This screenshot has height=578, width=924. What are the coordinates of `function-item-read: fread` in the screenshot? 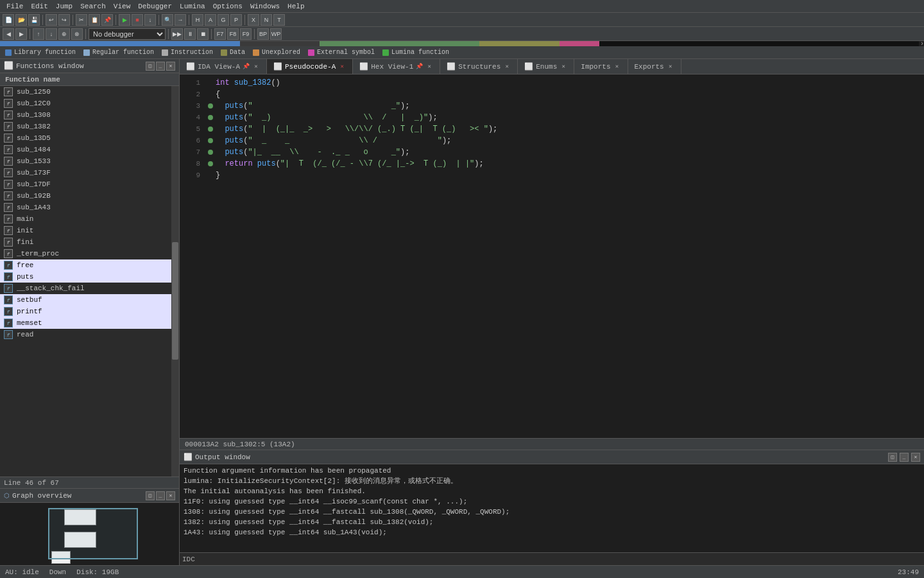 It's located at (86, 335).